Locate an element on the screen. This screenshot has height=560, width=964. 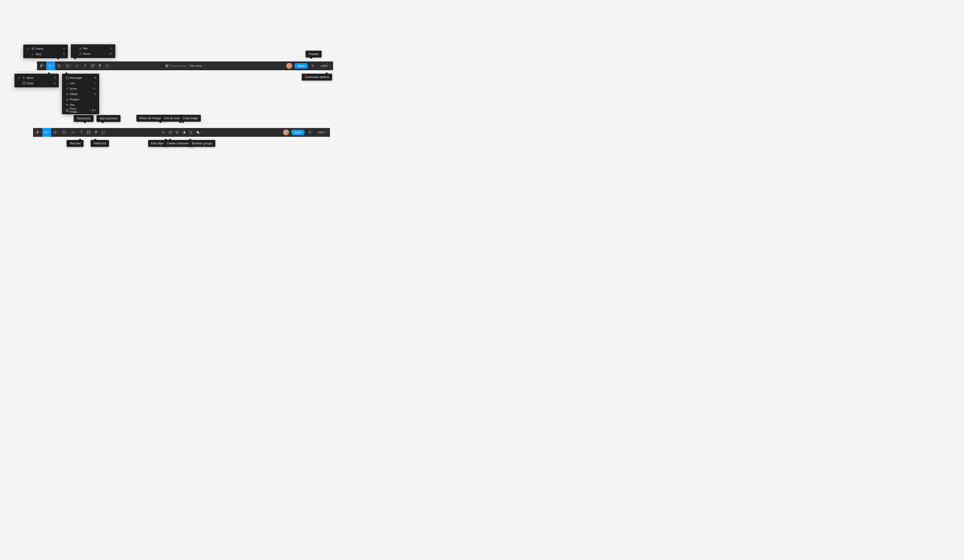
frame-icon is located at coordinates (33, 49).